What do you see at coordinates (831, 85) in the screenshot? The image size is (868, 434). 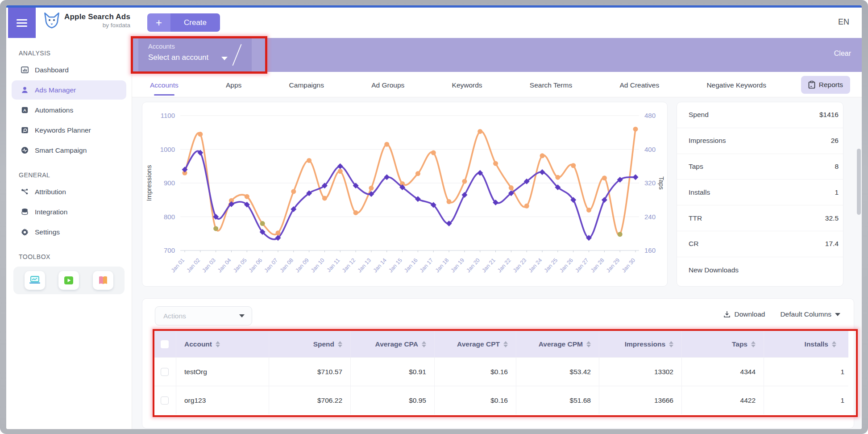 I see `reports-button-label: Reports` at bounding box center [831, 85].